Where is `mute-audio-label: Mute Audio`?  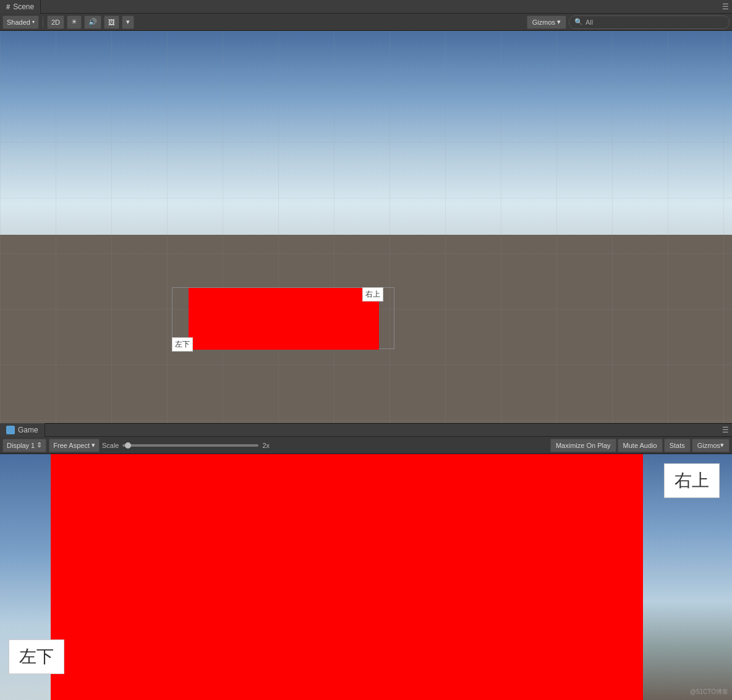 mute-audio-label: Mute Audio is located at coordinates (640, 445).